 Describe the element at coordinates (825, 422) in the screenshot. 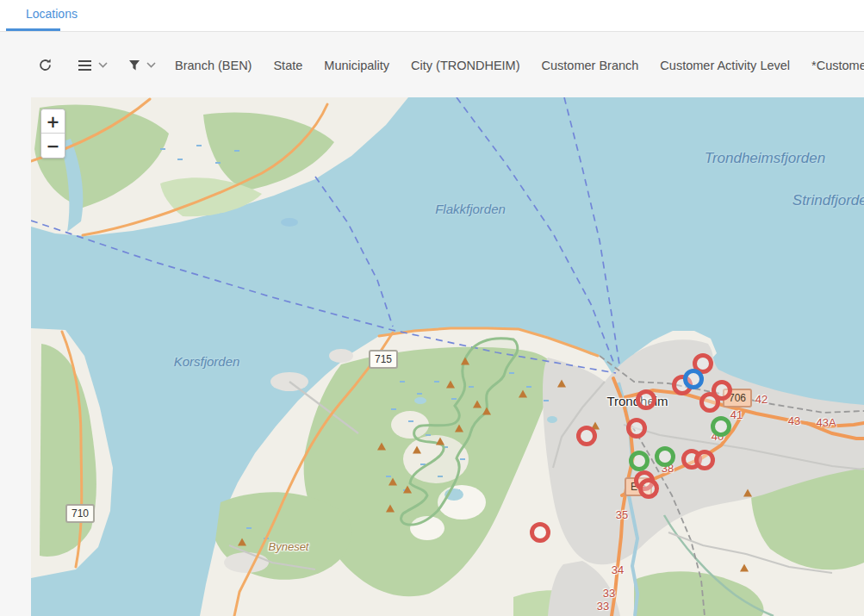

I see `road-number-43A: 43A` at that location.